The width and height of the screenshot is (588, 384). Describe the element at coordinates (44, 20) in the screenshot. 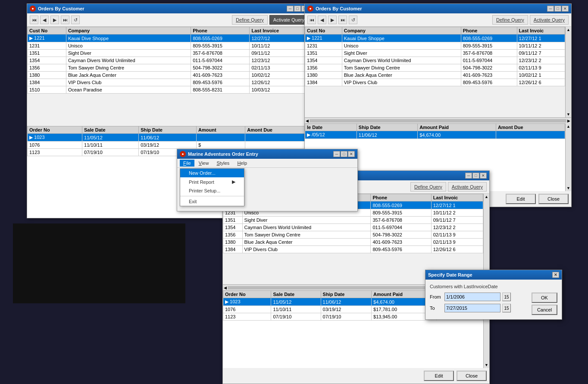

I see `nav-prev-btn: ◀` at that location.